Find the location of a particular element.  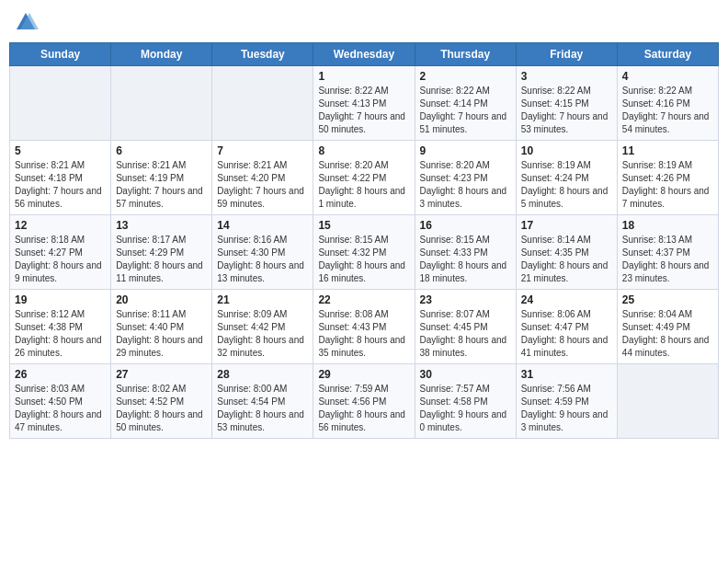

day-info: Sunrise: 8:16 AMSunset: 4:30 PMDaylight:… is located at coordinates (263, 259).